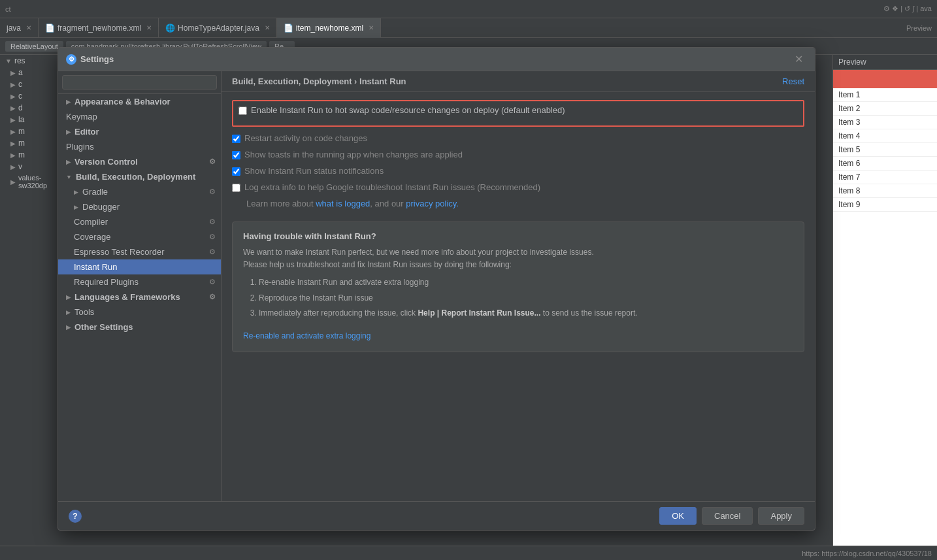 The height and width of the screenshot is (560, 937). I want to click on top-bar-icons: ⚙ ❖ | ↺ ∫ | ava, so click(908, 9).